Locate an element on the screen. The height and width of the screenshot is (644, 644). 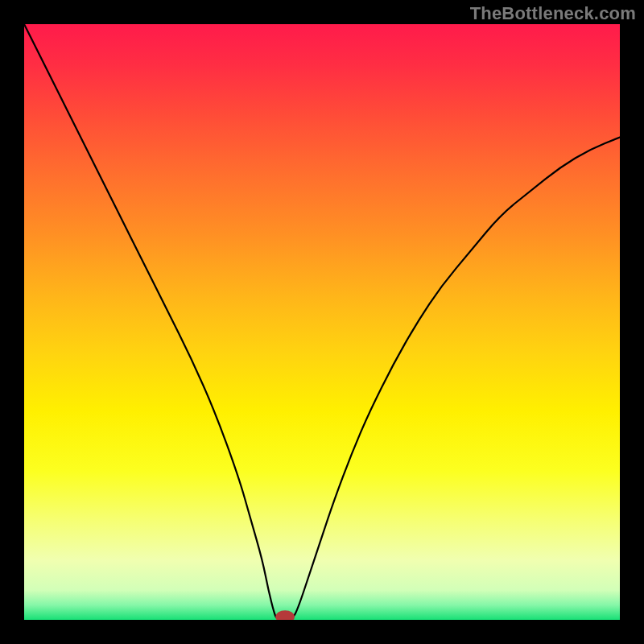
watermark-label: TheBottleneck.com is located at coordinates (553, 14).